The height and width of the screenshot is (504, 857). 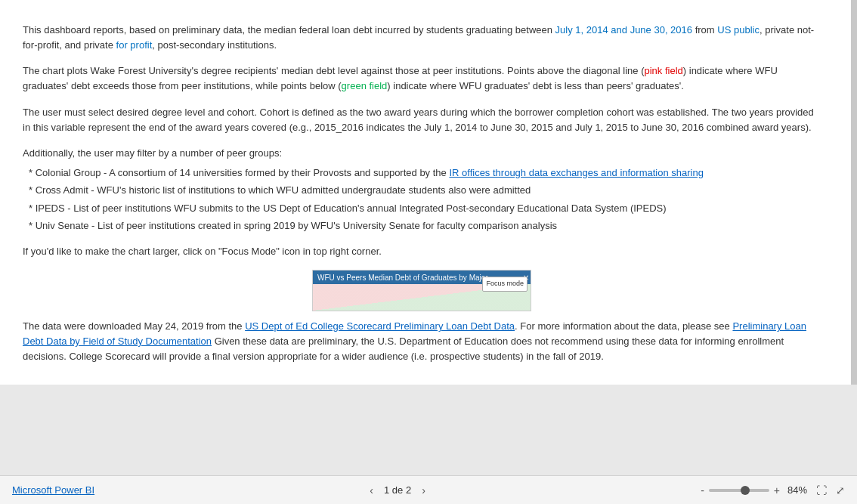 I want to click on paragraph-2: The chart plots Wake Forest University's…, so click(x=422, y=79).